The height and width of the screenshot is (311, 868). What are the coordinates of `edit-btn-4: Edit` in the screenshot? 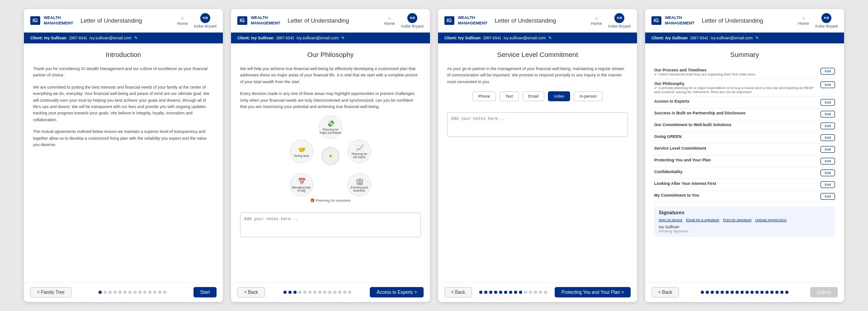 It's located at (828, 126).